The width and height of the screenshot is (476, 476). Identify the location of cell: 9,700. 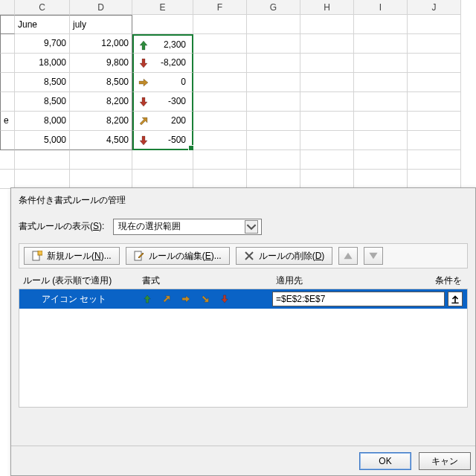
(42, 44).